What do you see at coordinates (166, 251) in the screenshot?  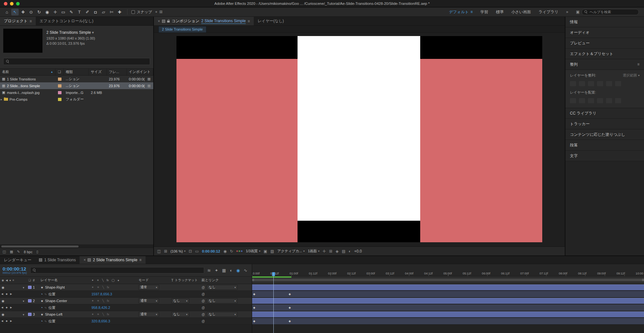 I see `main-viewer-icon: ⊞` at bounding box center [166, 251].